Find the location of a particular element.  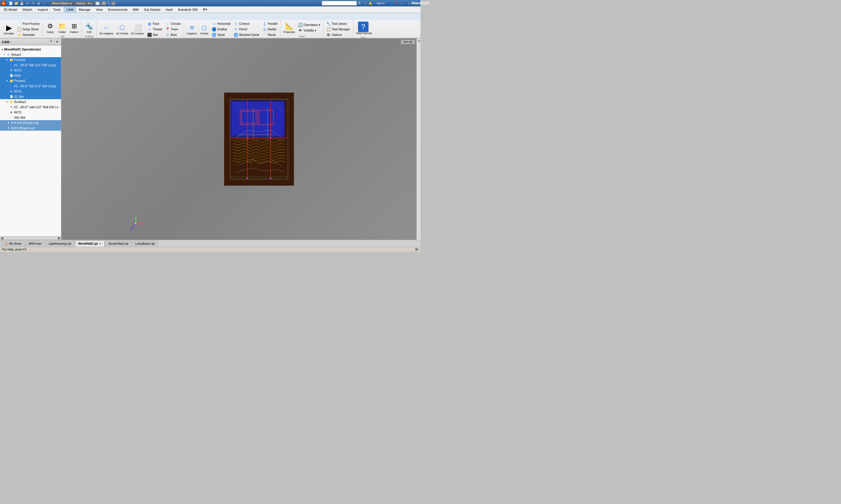

tree-predrill: + ⬇ Pre-drill [Rapid out] is located at coordinates (31, 123).